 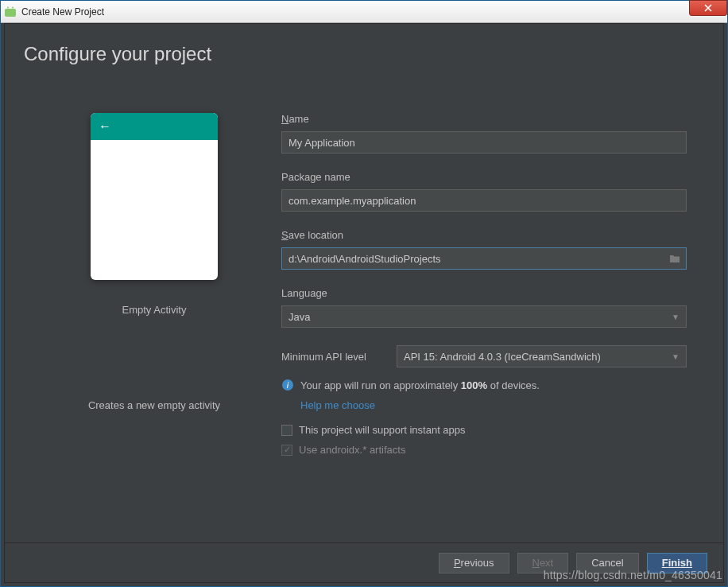 I want to click on page-title: Configure your project, so click(x=364, y=52).